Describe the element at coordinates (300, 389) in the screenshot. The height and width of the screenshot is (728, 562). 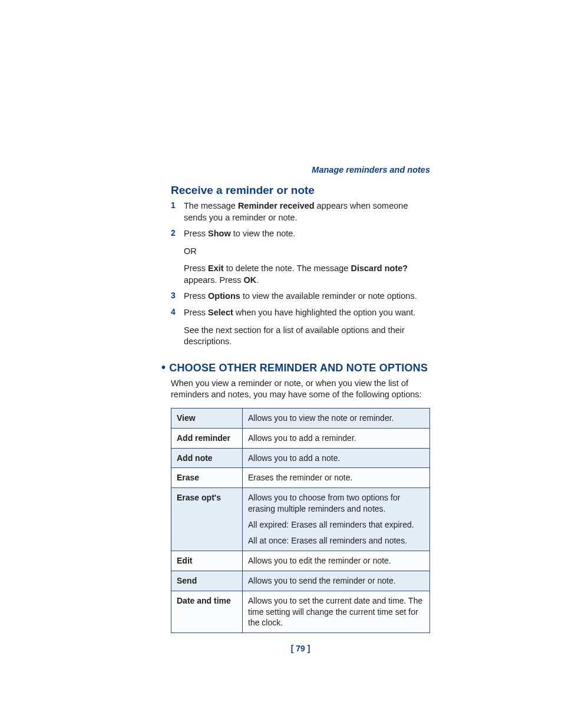
I see `section-intro: When you view a reminder or note, or whe…` at that location.